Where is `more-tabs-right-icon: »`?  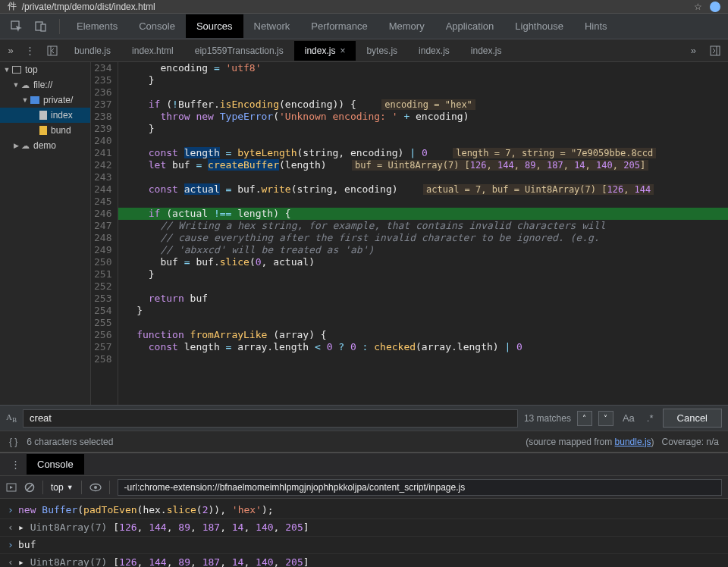 more-tabs-right-icon: » is located at coordinates (693, 50).